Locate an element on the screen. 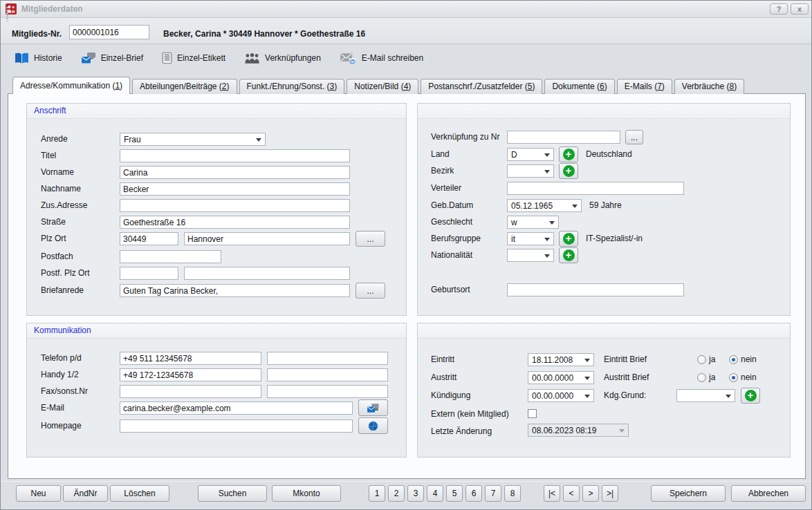  strasse-input is located at coordinates (235, 223).